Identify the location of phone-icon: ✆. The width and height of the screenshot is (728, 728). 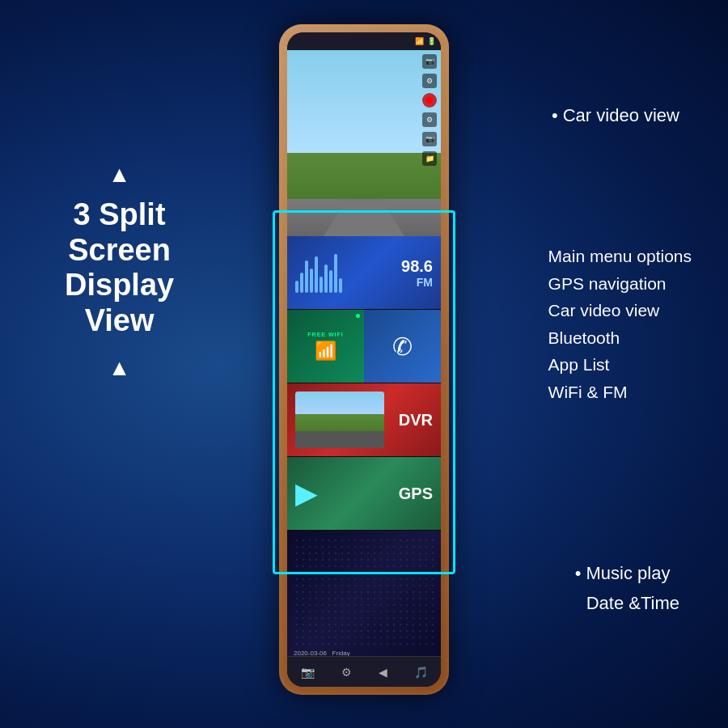
(403, 346).